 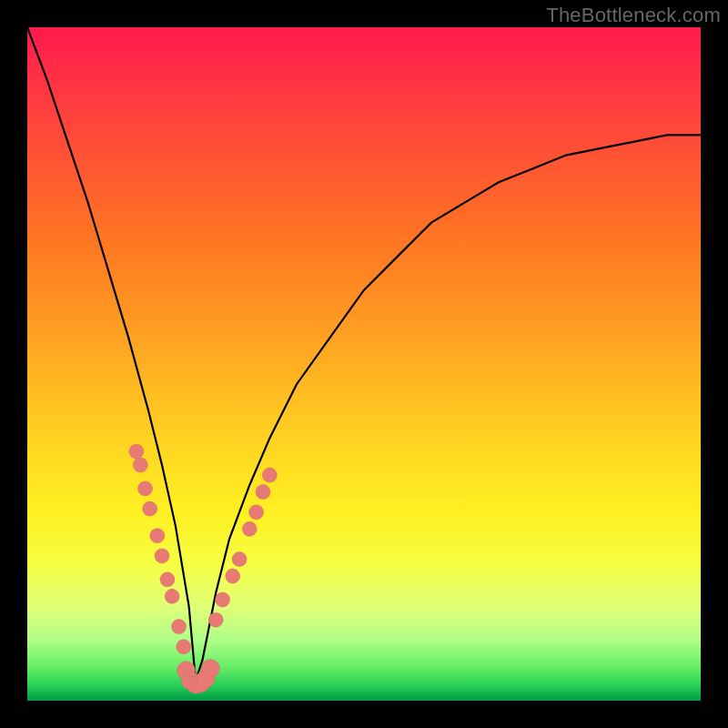 I want to click on watermark-text: TheBottleneck.com, so click(x=633, y=15).